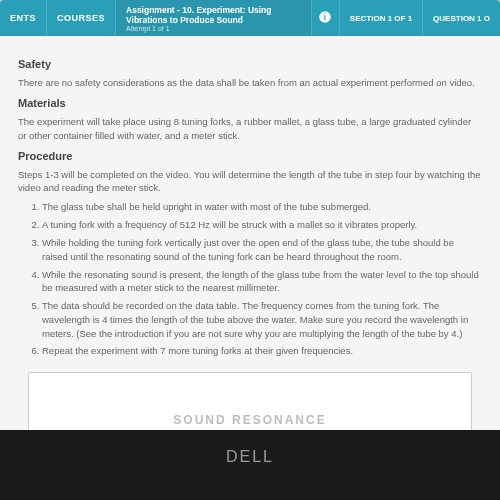 The width and height of the screenshot is (500, 500). I want to click on list-item: Repeat the experiment with 7 more tuning…, so click(262, 351).